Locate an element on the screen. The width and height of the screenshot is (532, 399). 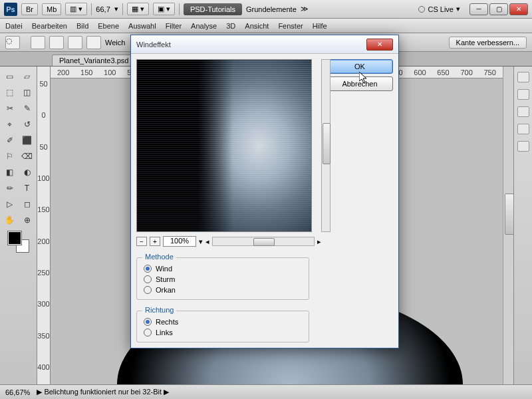
radio-rechts: Rechts is located at coordinates (223, 322).